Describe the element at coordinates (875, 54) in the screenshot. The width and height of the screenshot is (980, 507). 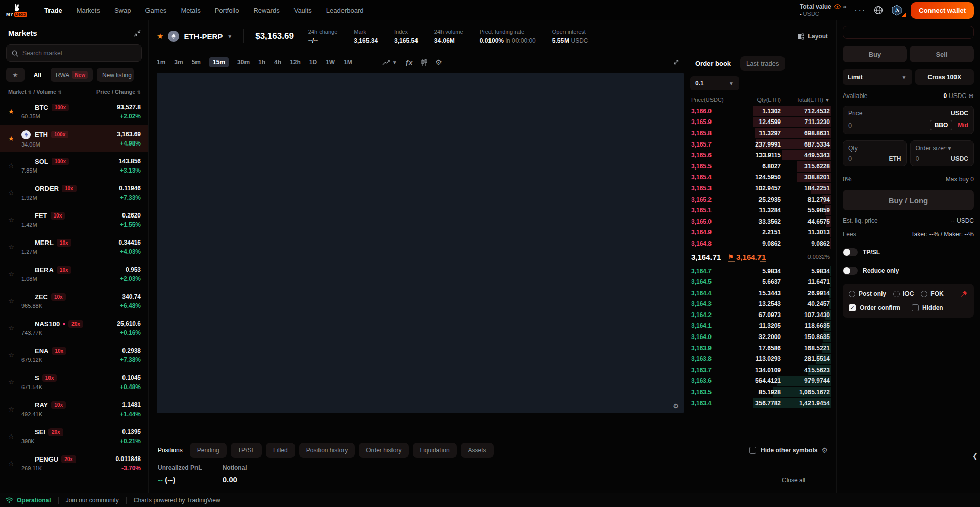
I see `buy-tab: Buy` at that location.